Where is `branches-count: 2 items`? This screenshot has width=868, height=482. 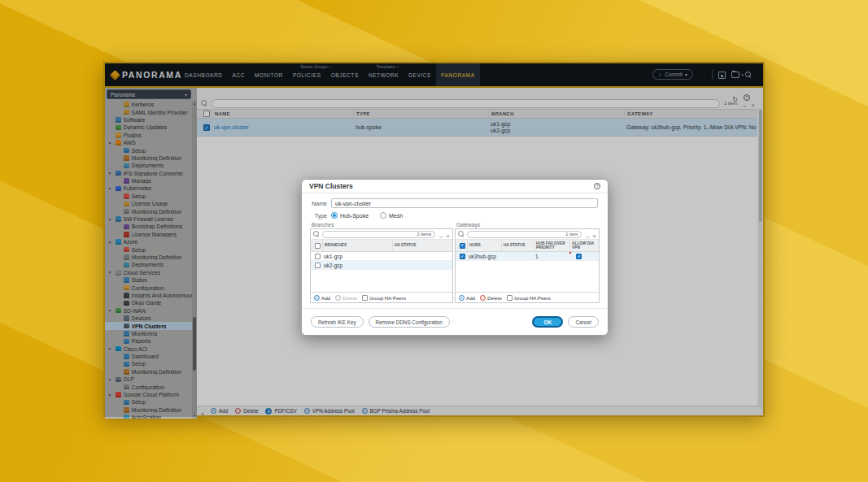
branches-count: 2 items is located at coordinates (425, 234).